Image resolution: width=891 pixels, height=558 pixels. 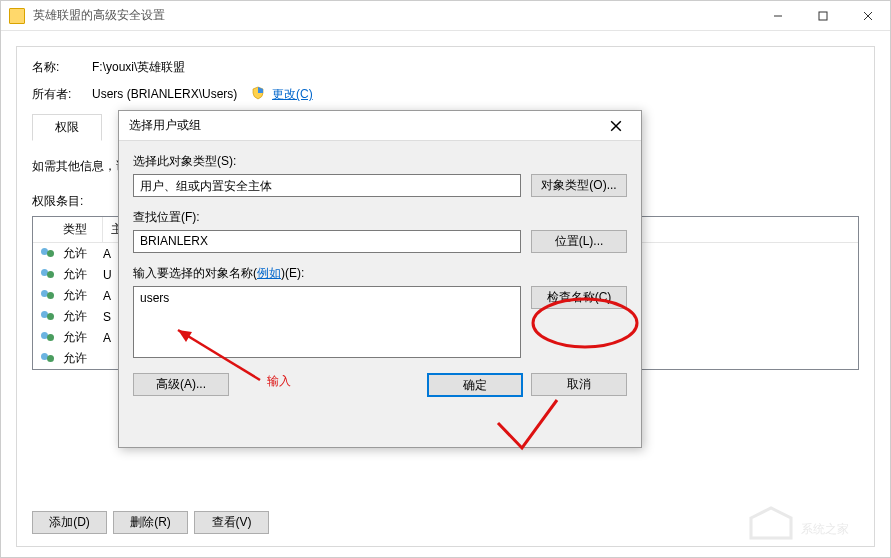 What do you see at coordinates (475, 385) in the screenshot?
I see `ok-button: 确定` at bounding box center [475, 385].